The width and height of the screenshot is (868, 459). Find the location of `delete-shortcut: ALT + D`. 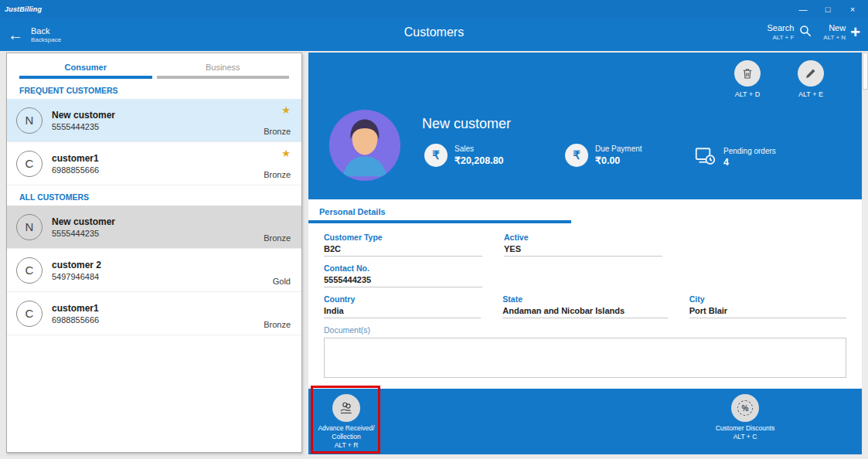

delete-shortcut: ALT + D is located at coordinates (747, 94).